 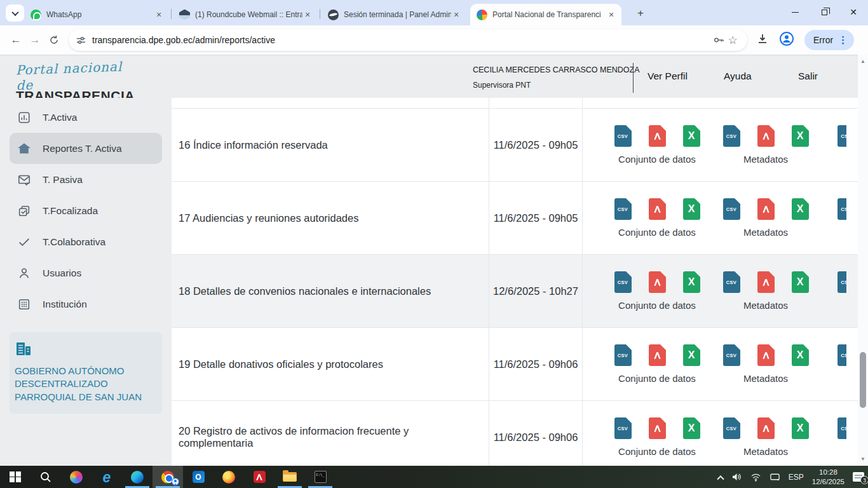 What do you see at coordinates (35, 40) in the screenshot?
I see `forward-button: →` at bounding box center [35, 40].